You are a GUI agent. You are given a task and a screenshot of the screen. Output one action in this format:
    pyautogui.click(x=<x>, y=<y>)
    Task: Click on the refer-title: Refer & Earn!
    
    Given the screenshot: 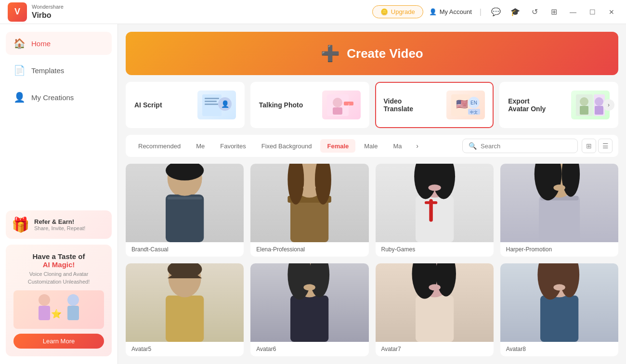 What is the action you would take?
    pyautogui.click(x=60, y=221)
    